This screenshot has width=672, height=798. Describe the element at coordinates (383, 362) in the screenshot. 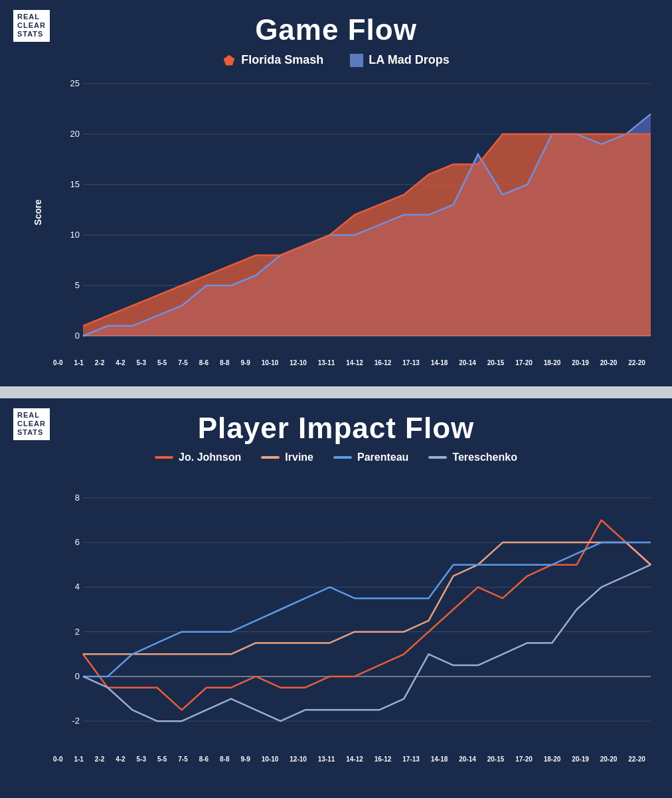

I see `x-label: 16-12` at that location.